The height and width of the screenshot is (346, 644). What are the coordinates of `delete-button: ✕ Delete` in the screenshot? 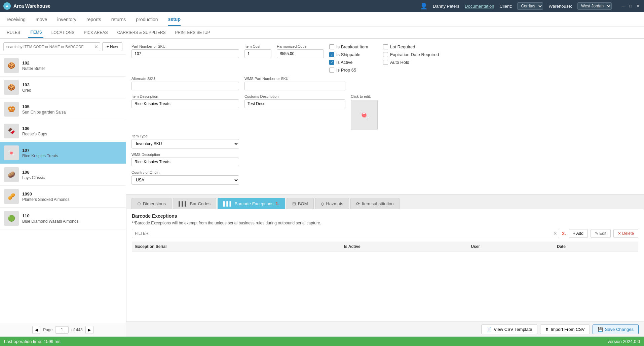 It's located at (626, 233).